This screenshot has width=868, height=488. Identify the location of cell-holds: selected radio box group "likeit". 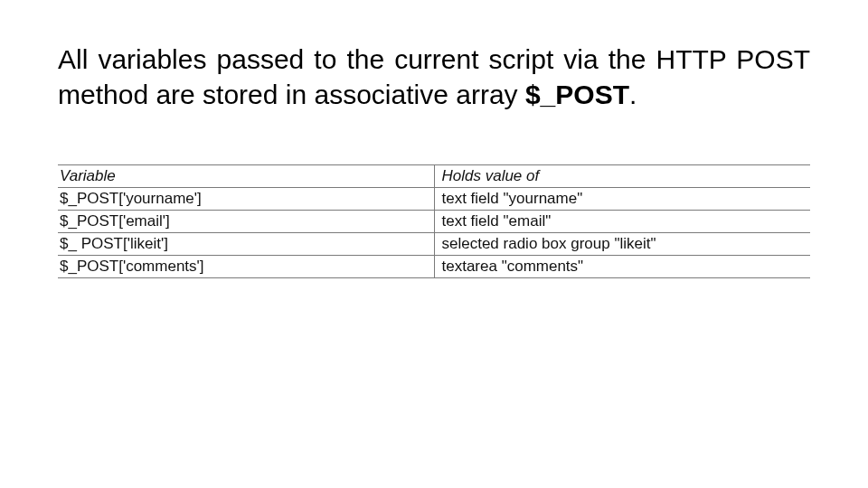
(622, 244).